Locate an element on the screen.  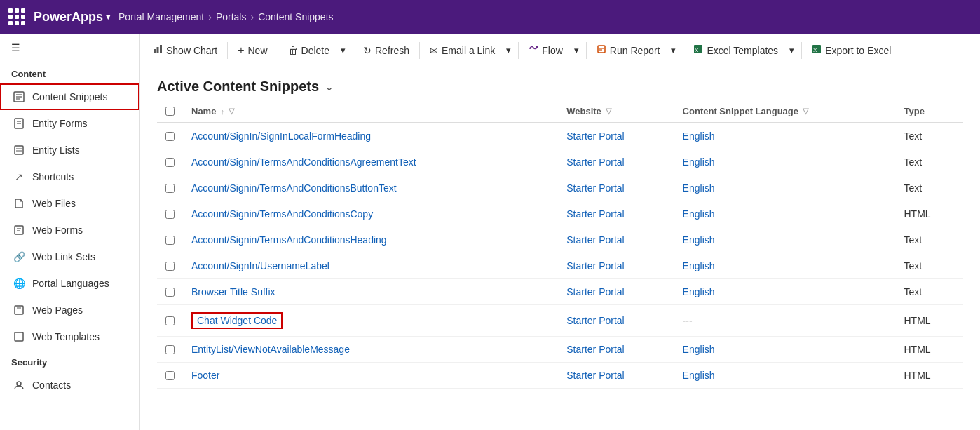
sidebar-item-web-templates: Web Templates is located at coordinates (70, 337).